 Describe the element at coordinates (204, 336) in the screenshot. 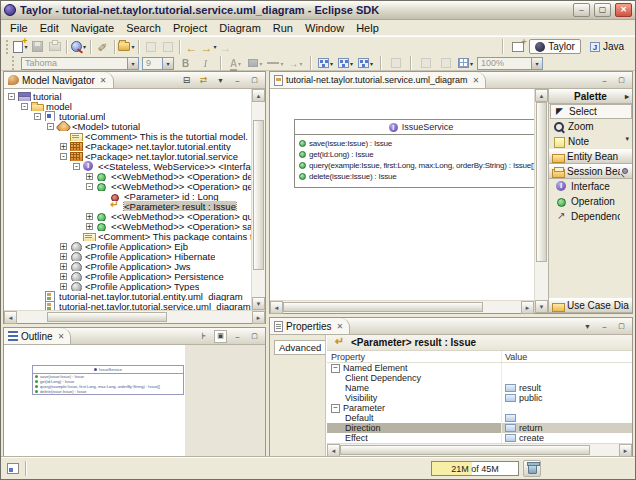

I see `outline-tree-mode-icon: ⊦` at that location.